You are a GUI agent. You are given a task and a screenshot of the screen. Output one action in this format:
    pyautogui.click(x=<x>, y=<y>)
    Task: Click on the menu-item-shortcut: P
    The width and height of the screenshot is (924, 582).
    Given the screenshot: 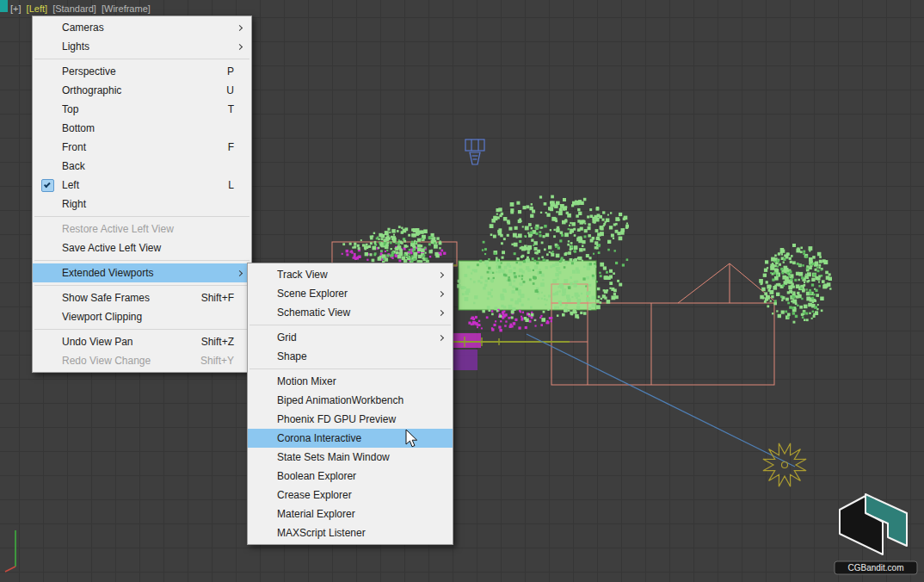 What is the action you would take?
    pyautogui.click(x=231, y=71)
    